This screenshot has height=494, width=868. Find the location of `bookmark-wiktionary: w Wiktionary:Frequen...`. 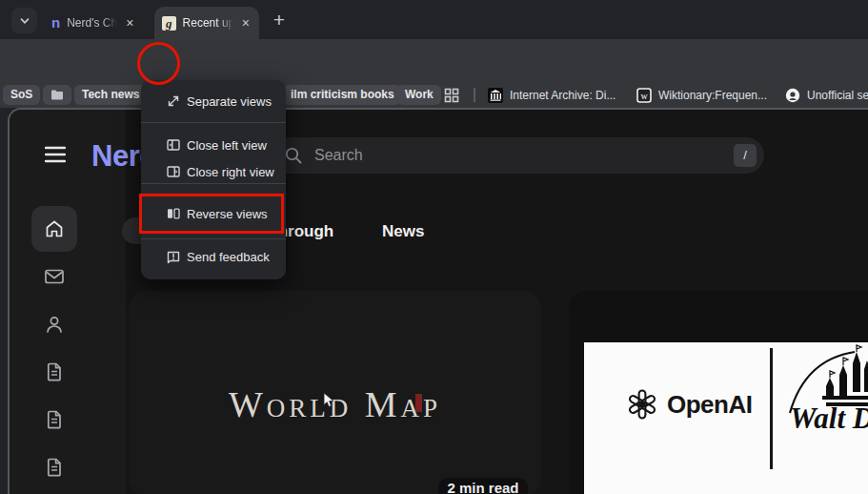

bookmark-wiktionary: w Wiktionary:Frequen... is located at coordinates (701, 95).